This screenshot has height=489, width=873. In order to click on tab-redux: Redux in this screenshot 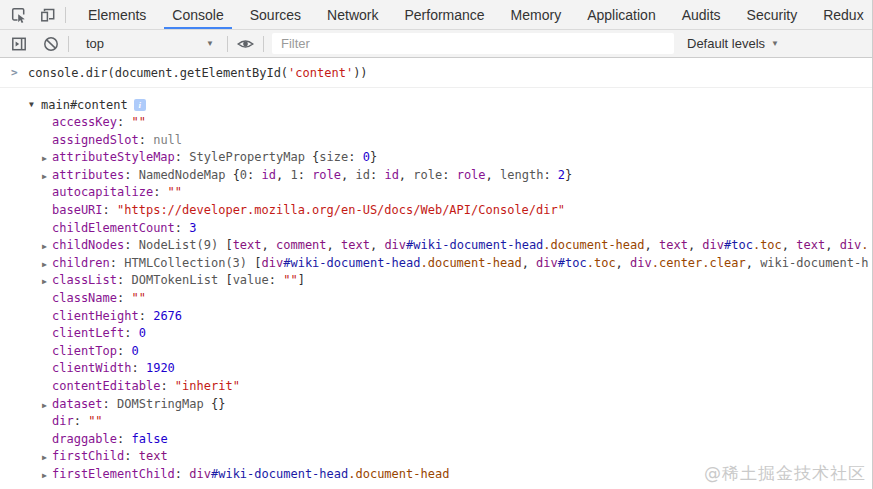, I will do `click(842, 14)`.